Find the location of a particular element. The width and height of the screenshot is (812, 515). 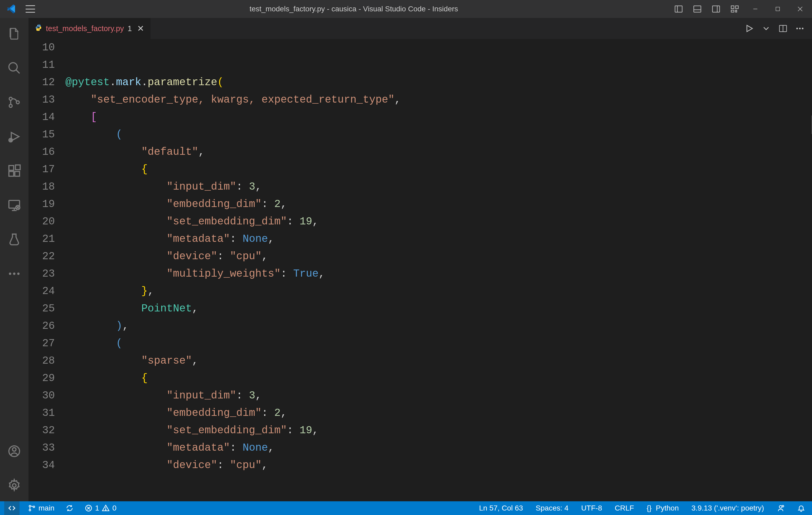

line-number: 12 is located at coordinates (42, 83).